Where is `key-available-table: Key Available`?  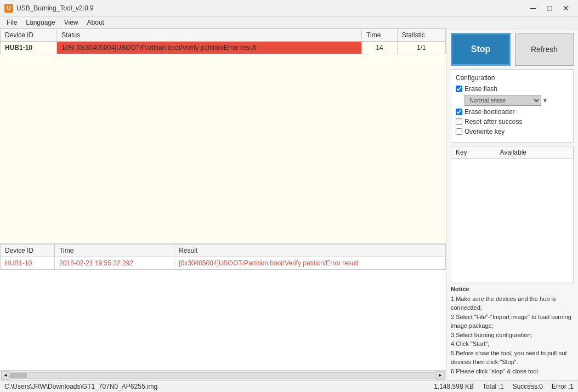
key-available-table: Key Available is located at coordinates (512, 152).